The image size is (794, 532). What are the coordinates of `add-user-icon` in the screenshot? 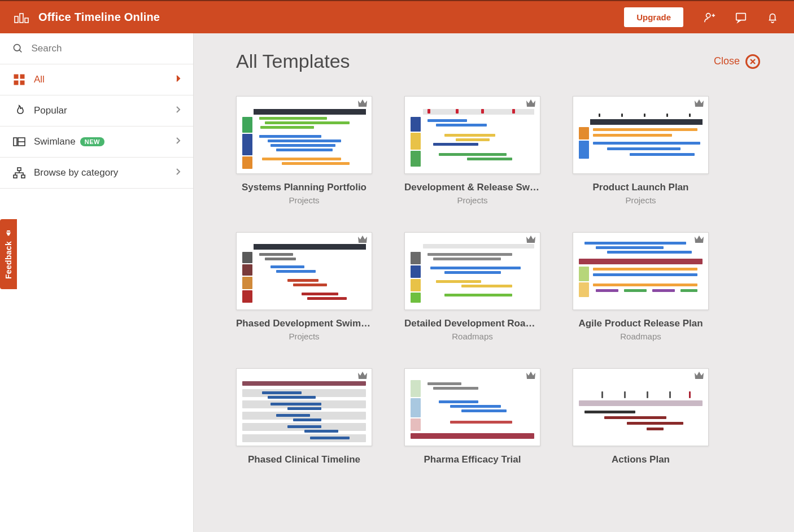 It's located at (709, 18).